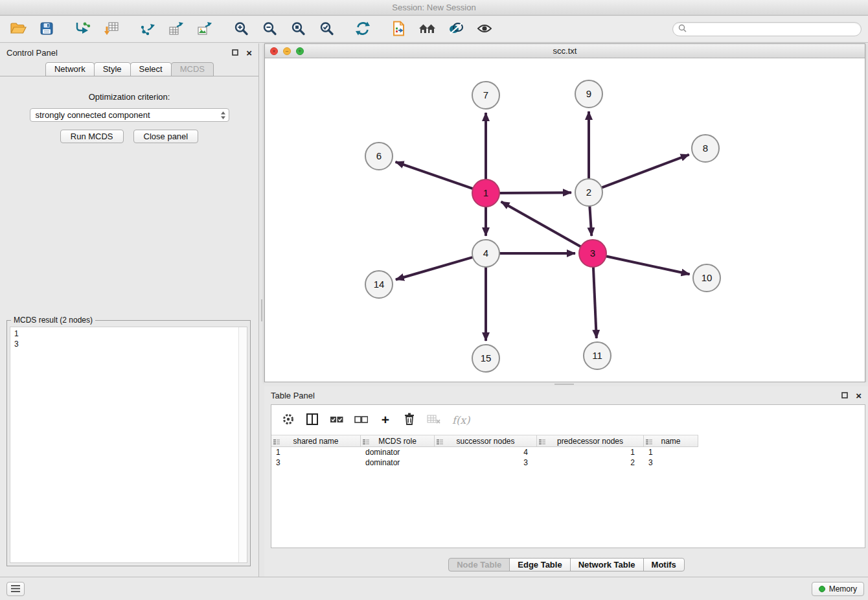 The height and width of the screenshot is (600, 868). I want to click on tab-style: Style, so click(113, 69).